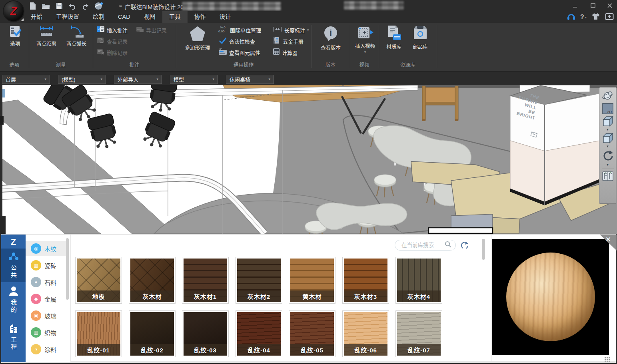 This screenshot has width=617, height=364. What do you see at coordinates (98, 17) in the screenshot?
I see `tab-draw: 绘制` at bounding box center [98, 17].